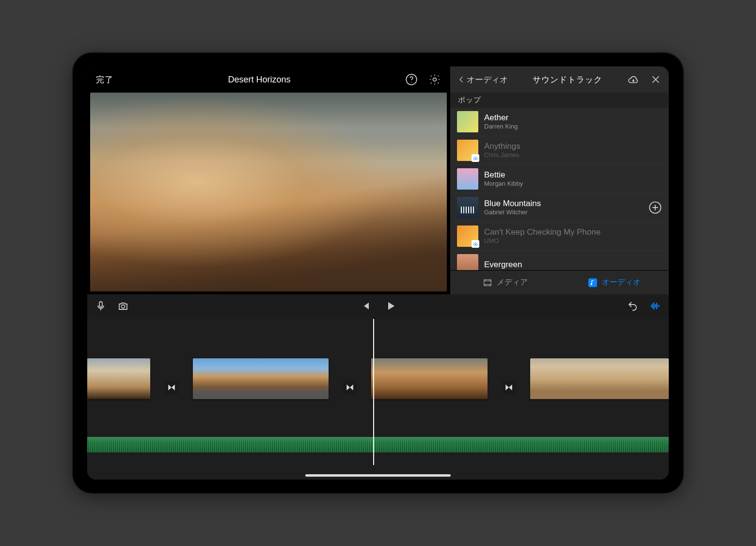 Image resolution: width=756 pixels, height=546 pixels. I want to click on music-note-icon, so click(593, 283).